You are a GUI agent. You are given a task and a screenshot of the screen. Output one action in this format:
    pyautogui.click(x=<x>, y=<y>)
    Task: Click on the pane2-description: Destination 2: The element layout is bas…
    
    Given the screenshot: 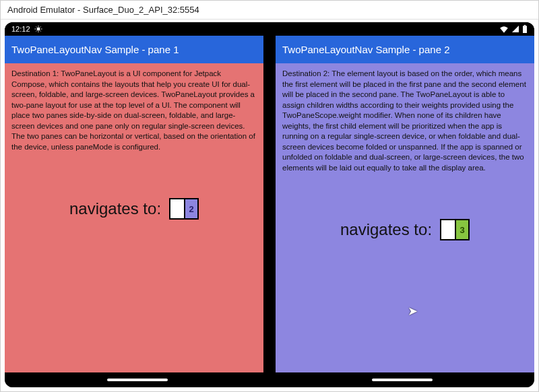 What is the action you would take?
    pyautogui.click(x=405, y=121)
    